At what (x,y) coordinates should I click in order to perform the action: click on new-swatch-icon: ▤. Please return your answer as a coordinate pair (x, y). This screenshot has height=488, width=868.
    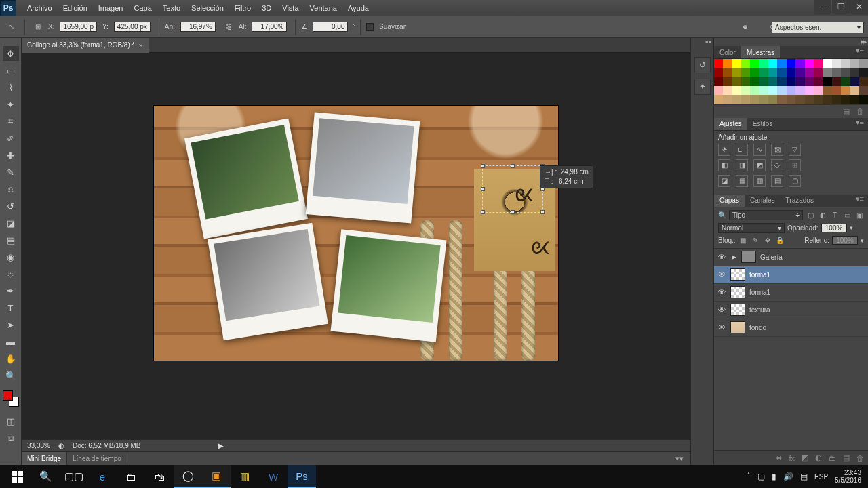
    Looking at the image, I should click on (846, 111).